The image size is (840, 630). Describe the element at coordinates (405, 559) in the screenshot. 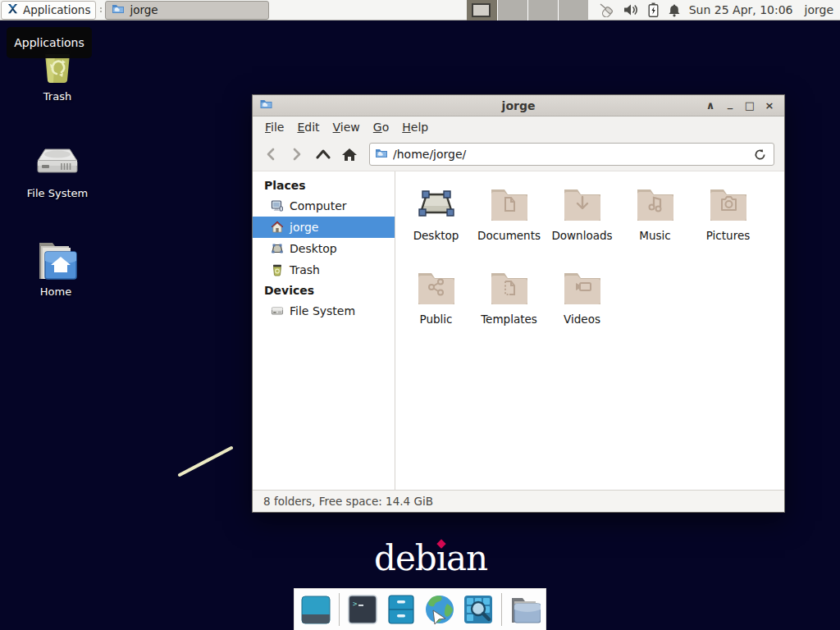

I see `debian-logo-text: deb` at that location.